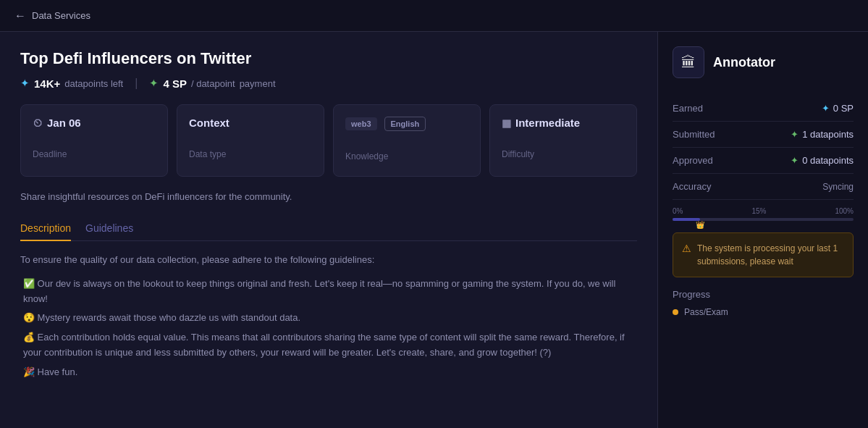  Describe the element at coordinates (688, 62) in the screenshot. I see `annotator-avatar: 🏛` at that location.